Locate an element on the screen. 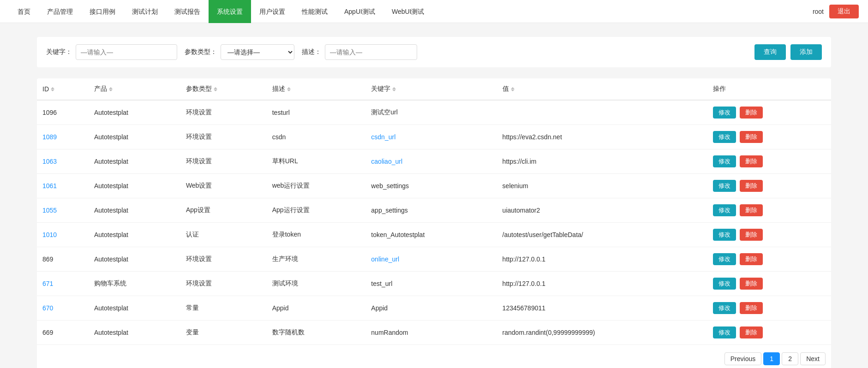 The height and width of the screenshot is (368, 868). table-row: 1063 Autotestplat 环境设置 草料URL caoliao_url… is located at coordinates (434, 161).